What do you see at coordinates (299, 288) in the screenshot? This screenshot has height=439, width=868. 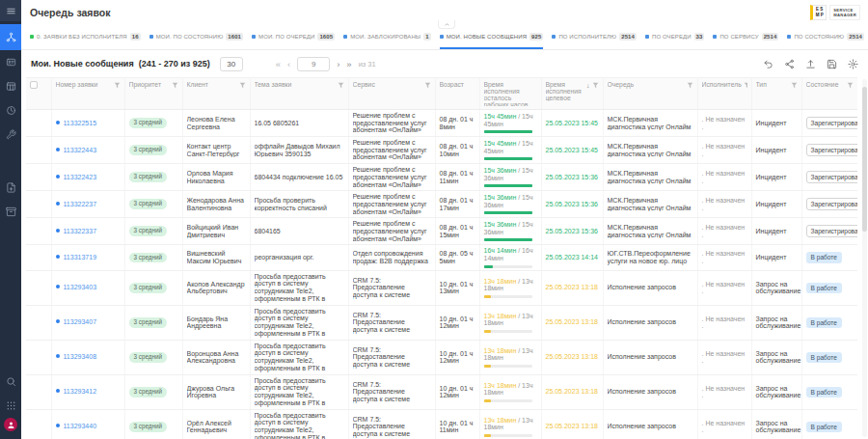 I see `cell-subject: Просьба предоставить доступ в систему со…` at bounding box center [299, 288].